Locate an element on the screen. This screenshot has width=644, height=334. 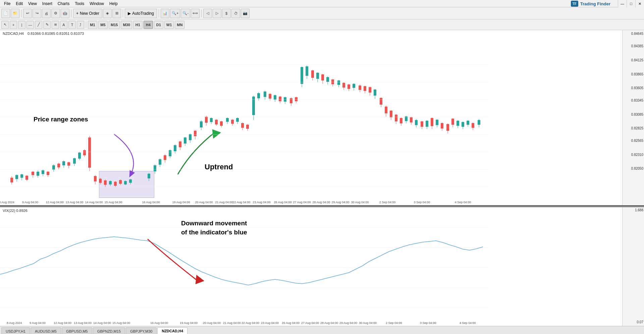
clock-button: ⏱ is located at coordinates (236, 13).